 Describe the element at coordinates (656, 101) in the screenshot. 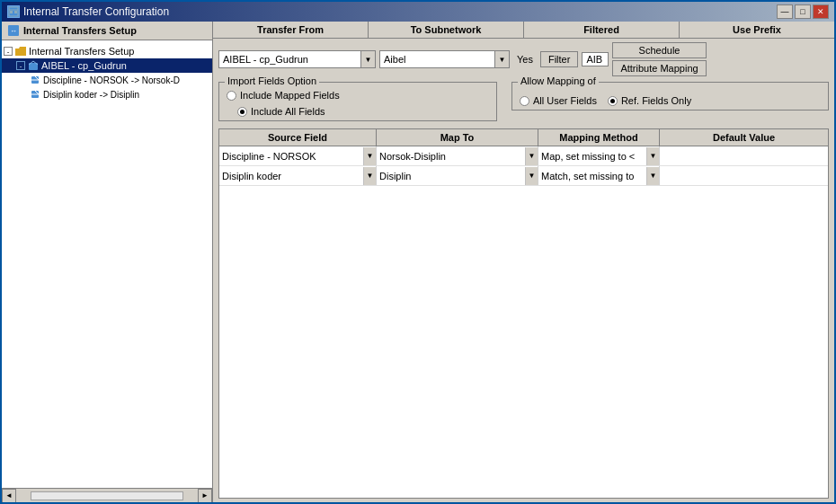

I see `radio-ref-fields-label: Ref. Fields Only` at that location.